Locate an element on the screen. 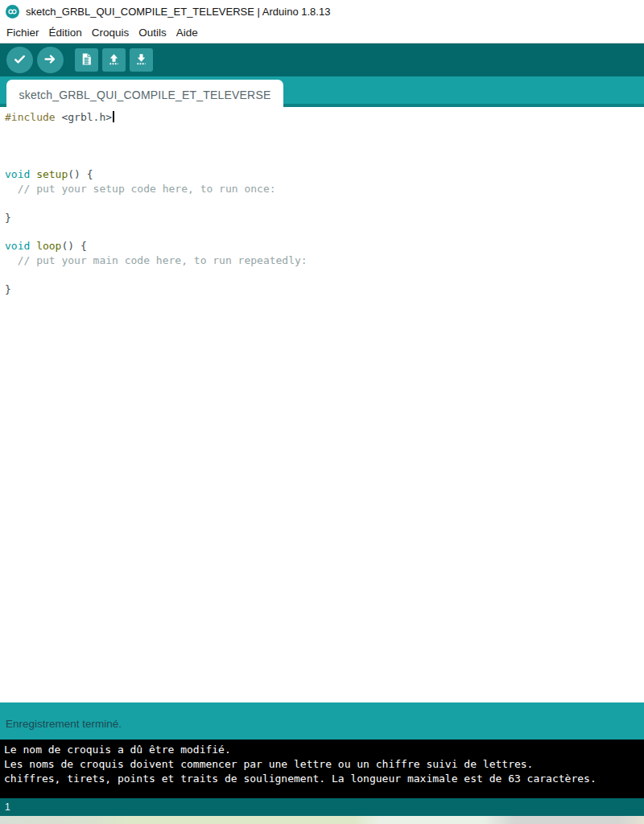 This screenshot has height=824, width=644. code-line: void setup() { is located at coordinates (324, 175).